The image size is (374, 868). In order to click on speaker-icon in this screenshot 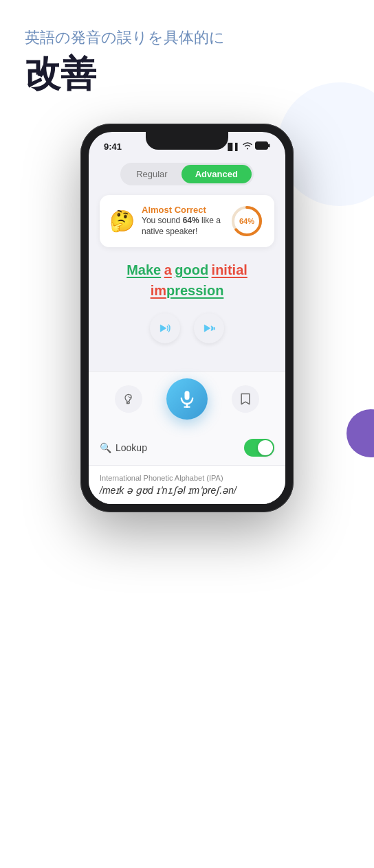, I will do `click(165, 328)`.